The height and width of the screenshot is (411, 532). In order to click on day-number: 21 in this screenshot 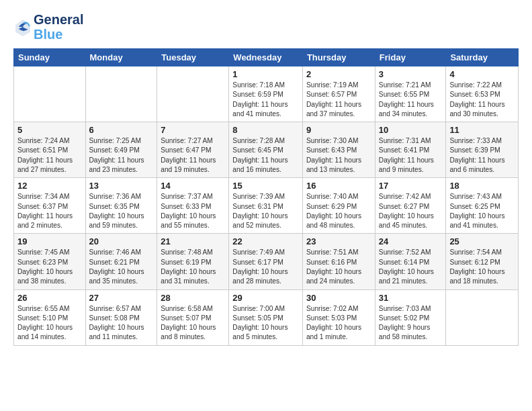, I will do `click(193, 242)`.